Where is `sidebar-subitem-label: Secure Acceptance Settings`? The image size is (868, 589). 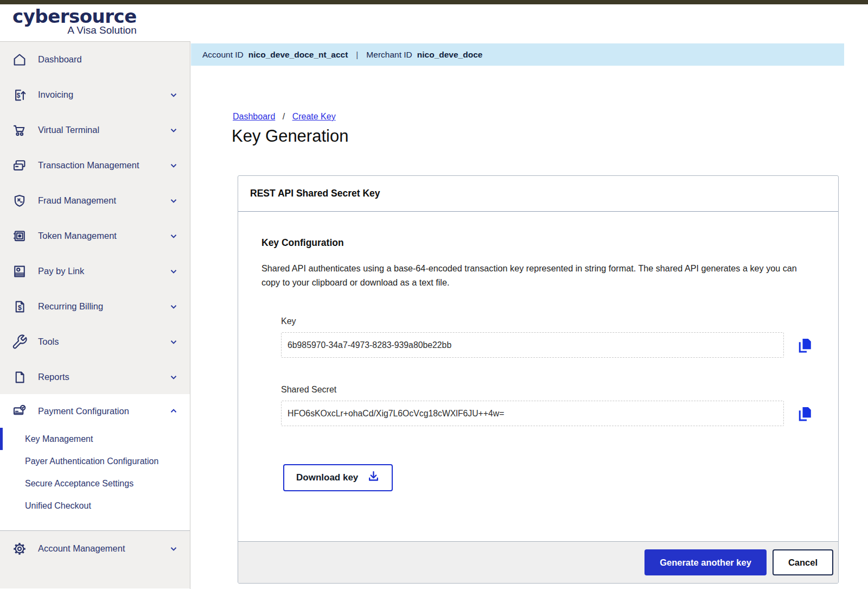 sidebar-subitem-label: Secure Acceptance Settings is located at coordinates (79, 484).